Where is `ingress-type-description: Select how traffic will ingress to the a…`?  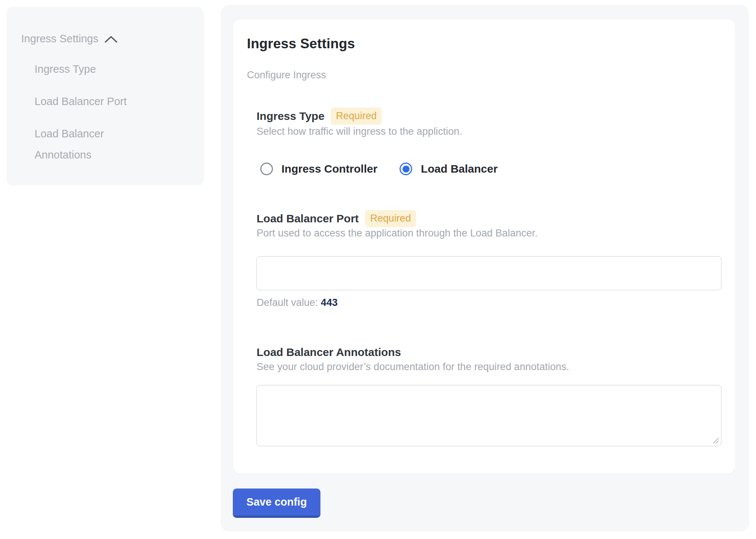 ingress-type-description: Select how traffic will ingress to the a… is located at coordinates (359, 131).